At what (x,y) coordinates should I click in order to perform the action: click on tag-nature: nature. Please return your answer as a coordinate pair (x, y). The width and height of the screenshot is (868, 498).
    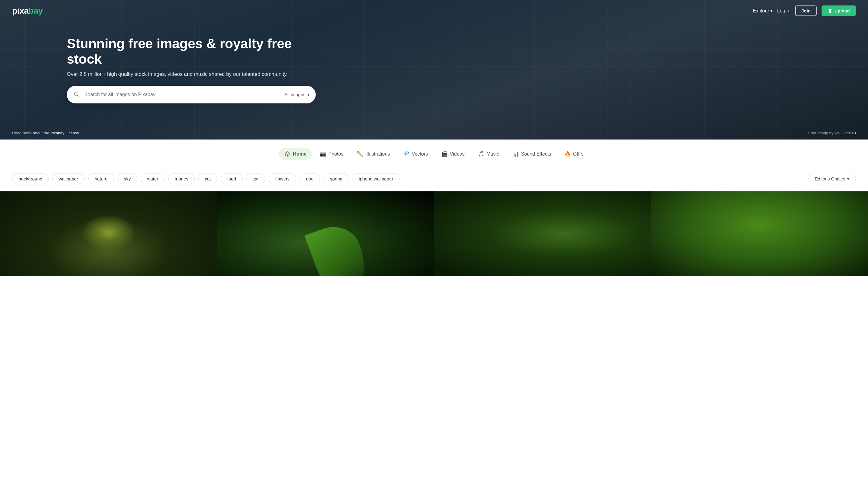
    Looking at the image, I should click on (101, 179).